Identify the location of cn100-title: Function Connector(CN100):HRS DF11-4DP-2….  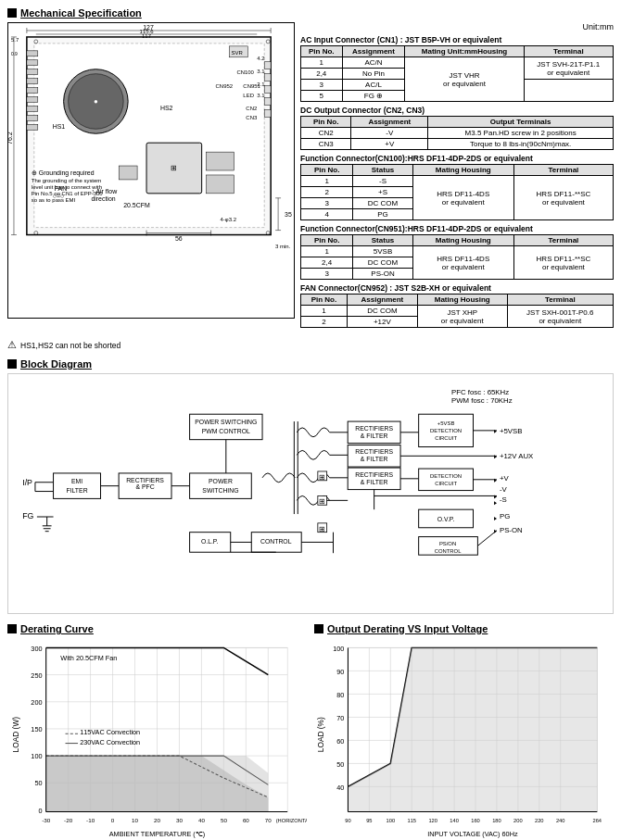
(457, 158).